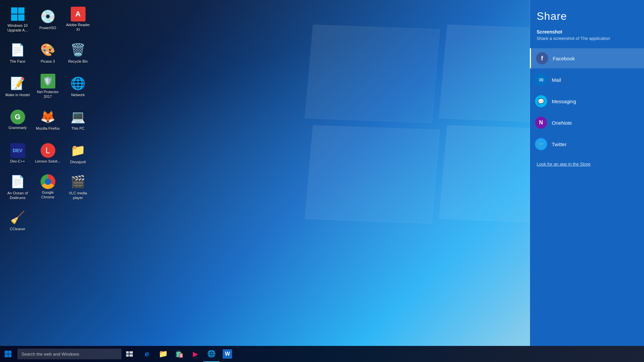 This screenshot has width=644, height=362. I want to click on icon-network: 🌐 Network, so click(78, 86).